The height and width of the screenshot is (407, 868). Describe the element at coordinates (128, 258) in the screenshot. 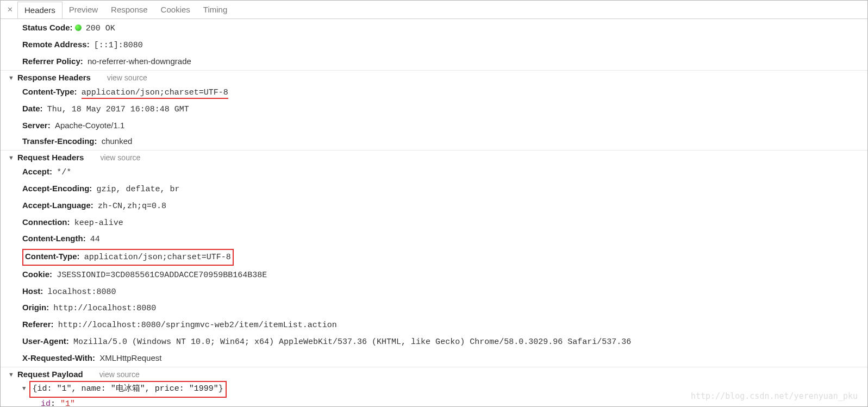

I see `req-content-type-highlight: Content-Type: application/json;charset=U…` at that location.